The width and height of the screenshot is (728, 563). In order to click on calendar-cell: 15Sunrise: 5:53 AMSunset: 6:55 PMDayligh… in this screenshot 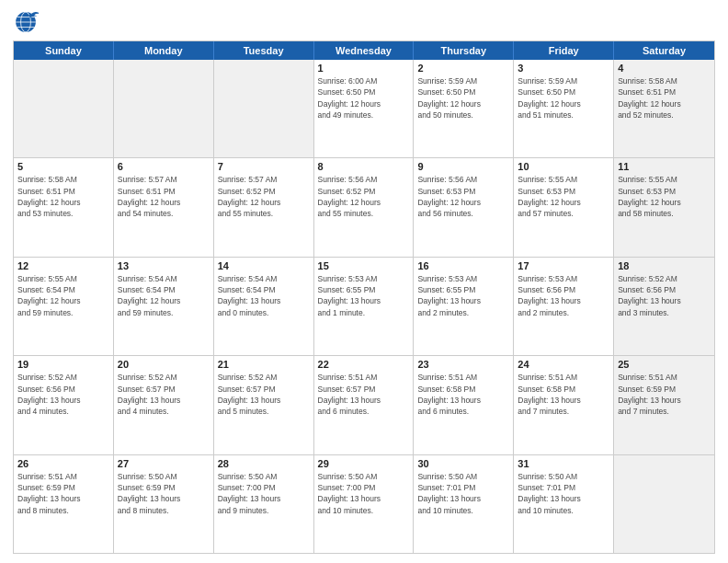, I will do `click(364, 306)`.